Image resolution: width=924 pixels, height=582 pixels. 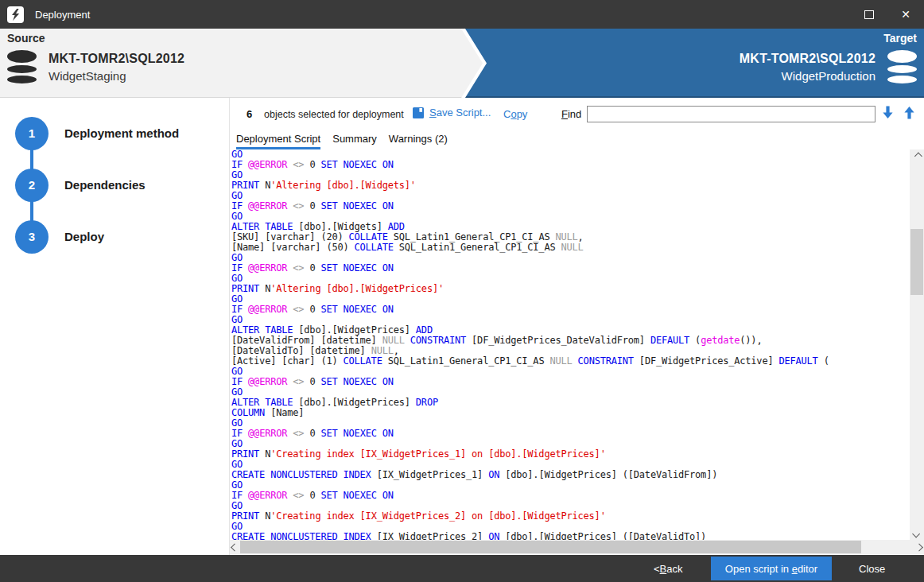 What do you see at coordinates (462, 568) in the screenshot?
I see `footer-bar: < Back Open script in editor Close` at bounding box center [462, 568].